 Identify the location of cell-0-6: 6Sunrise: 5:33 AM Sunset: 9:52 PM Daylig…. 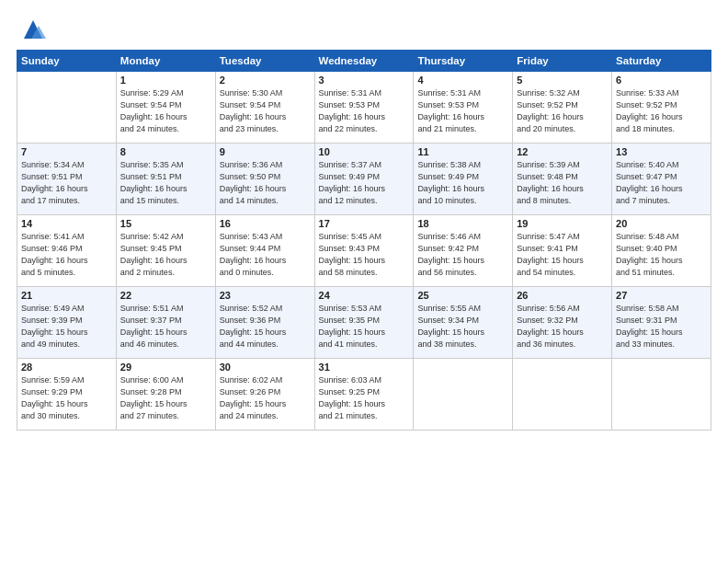
(662, 108).